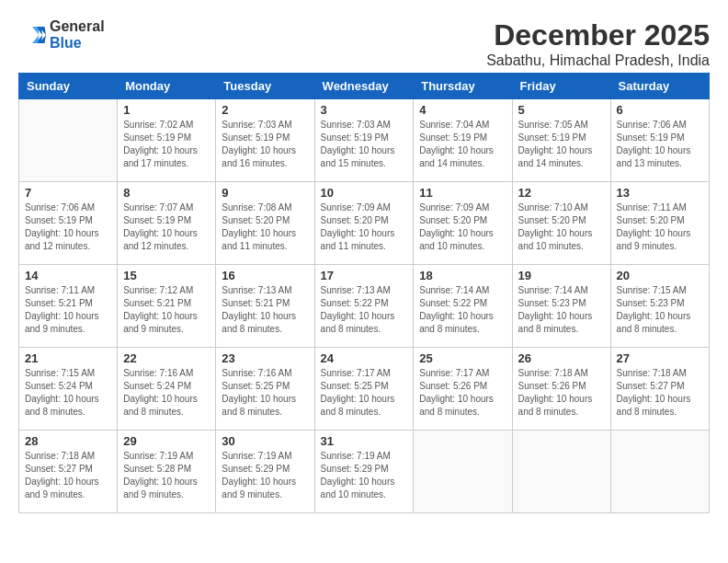 The width and height of the screenshot is (728, 563). Describe the element at coordinates (463, 86) in the screenshot. I see `weekday-header: Thursday` at that location.